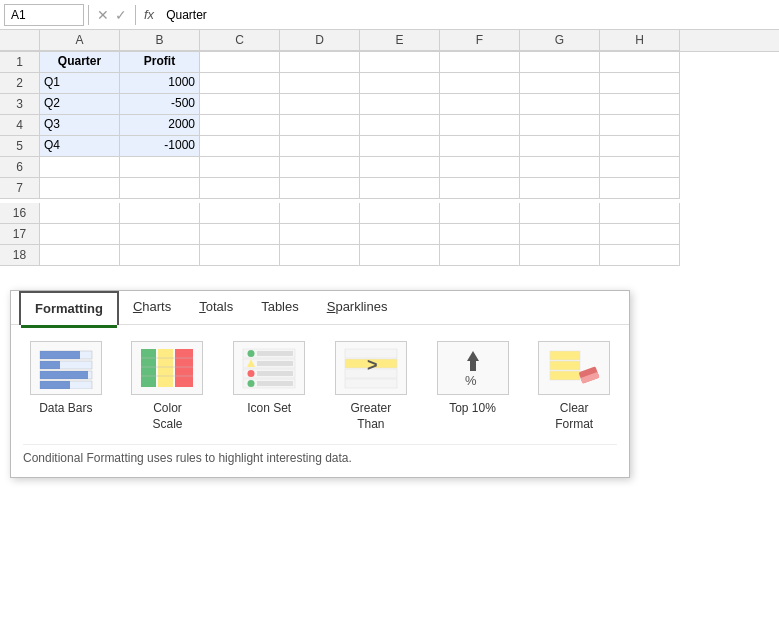 The width and height of the screenshot is (779, 619). I want to click on cell-b2: 1000, so click(160, 84).